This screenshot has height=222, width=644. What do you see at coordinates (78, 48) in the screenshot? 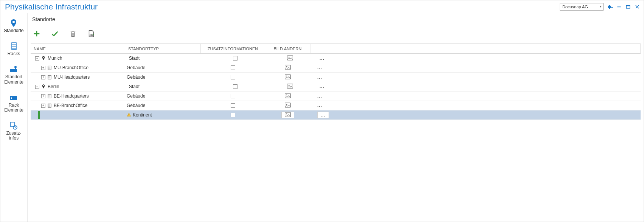
I see `column-header-name: Name` at bounding box center [78, 48].